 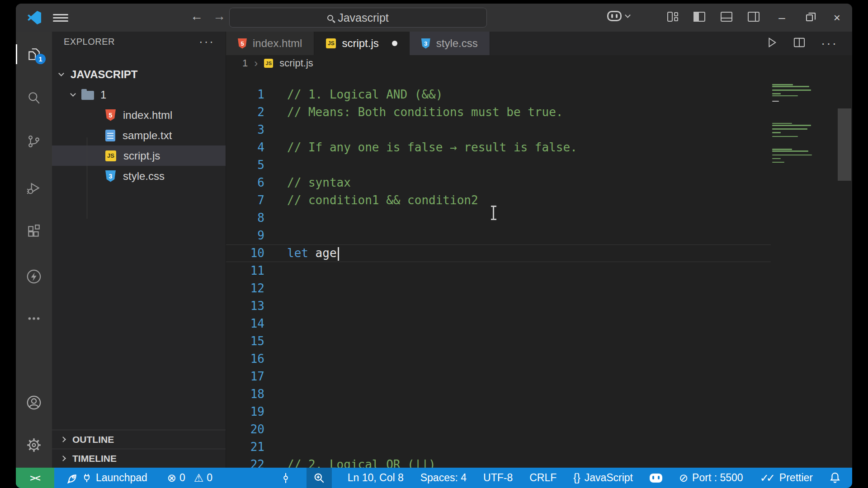 What do you see at coordinates (34, 445) in the screenshot?
I see `settings-gear-button` at bounding box center [34, 445].